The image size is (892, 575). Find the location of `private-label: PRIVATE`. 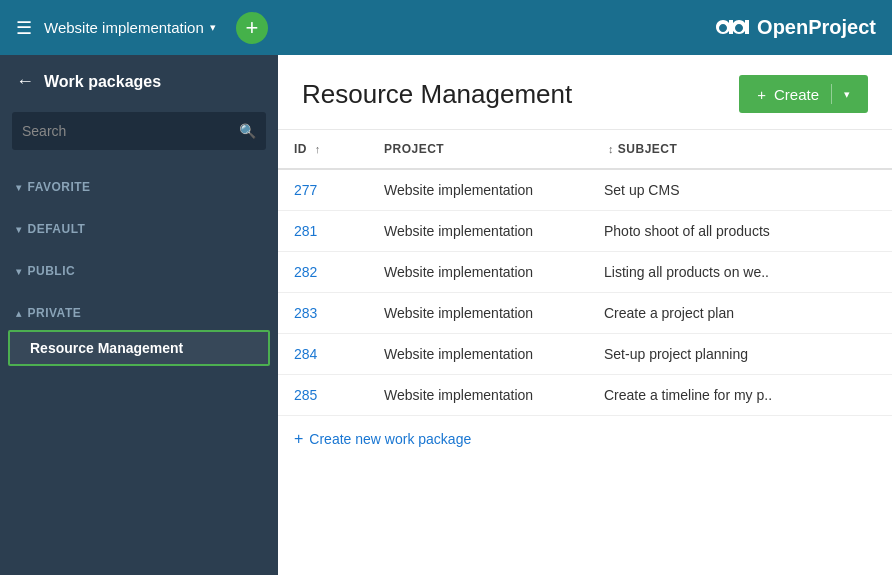

private-label: PRIVATE is located at coordinates (55, 313).